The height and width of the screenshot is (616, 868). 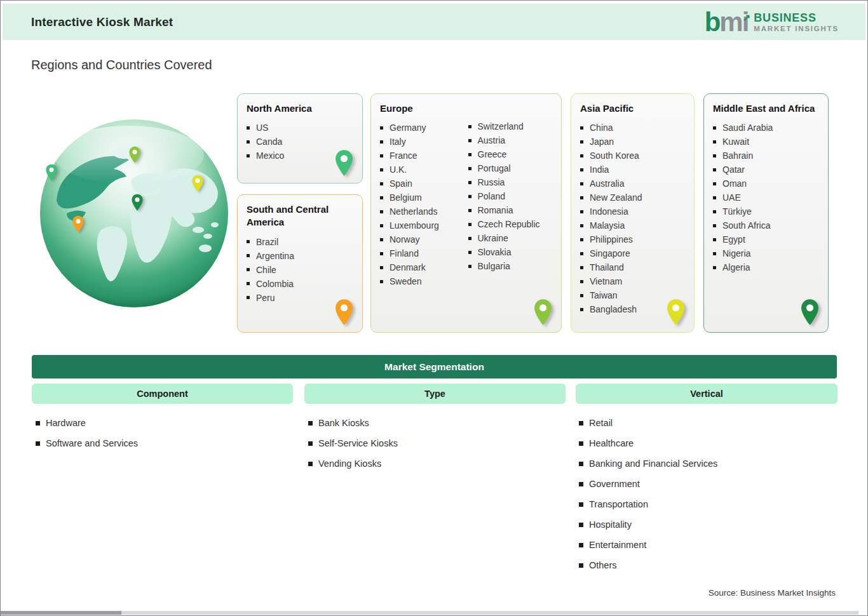 I want to click on country-item: Romania, so click(x=511, y=210).